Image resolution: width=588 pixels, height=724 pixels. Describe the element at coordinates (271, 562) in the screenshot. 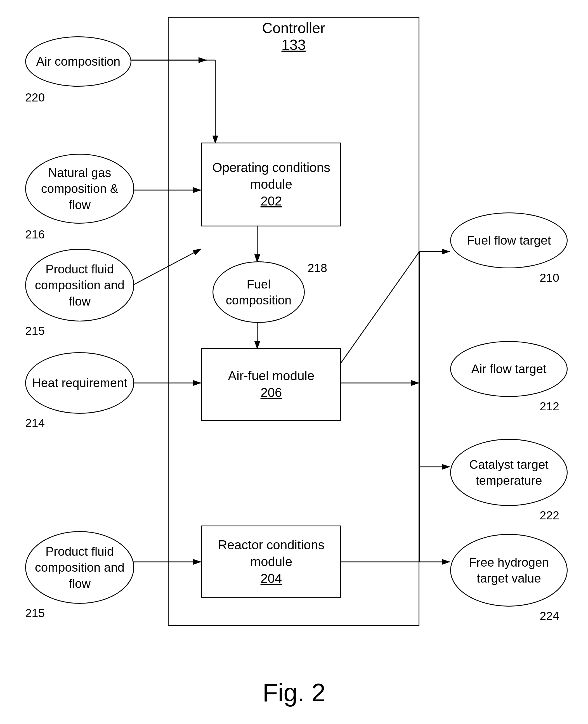

I see `reactor-conditions-module: Reactor conditions module 204` at that location.